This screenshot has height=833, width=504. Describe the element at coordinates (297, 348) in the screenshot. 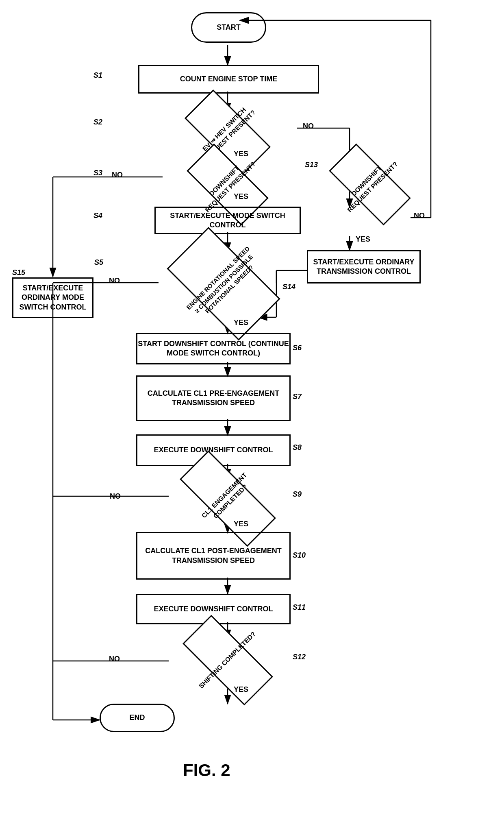

I see `step-s6: S6` at that location.